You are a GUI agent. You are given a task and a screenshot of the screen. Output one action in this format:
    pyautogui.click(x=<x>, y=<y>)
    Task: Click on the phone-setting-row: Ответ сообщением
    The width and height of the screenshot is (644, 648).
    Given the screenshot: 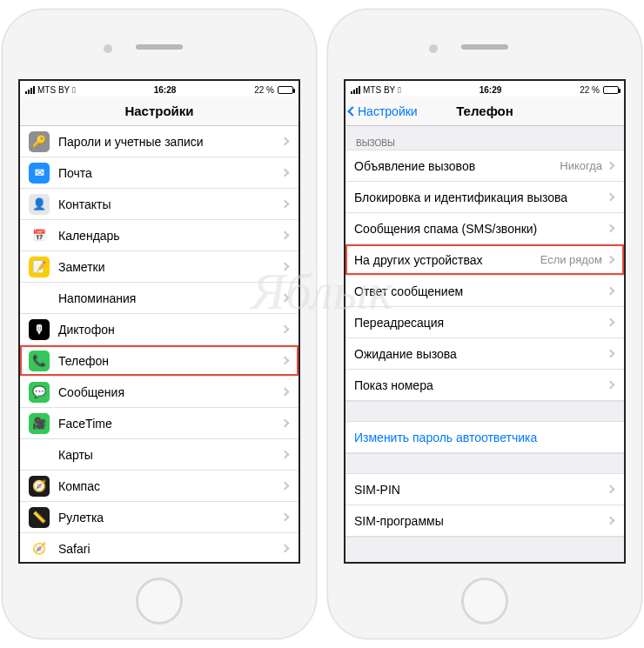 What is the action you would take?
    pyautogui.click(x=485, y=291)
    